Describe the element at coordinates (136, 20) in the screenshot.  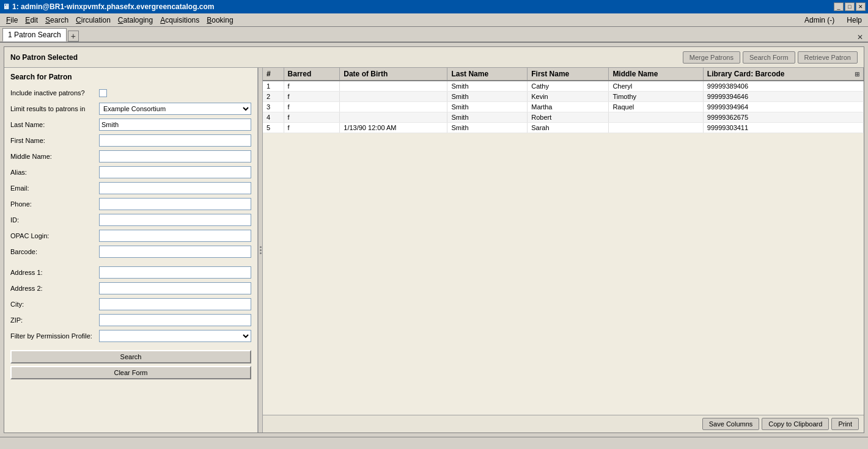
I see `menu-cataloging: Cataloging` at that location.